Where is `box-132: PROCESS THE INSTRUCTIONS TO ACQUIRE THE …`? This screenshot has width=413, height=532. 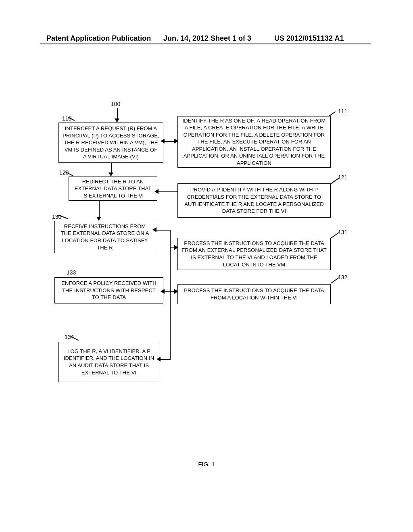
box-132: PROCESS THE INSTRUCTIONS TO ACQUIRE THE … is located at coordinates (254, 294).